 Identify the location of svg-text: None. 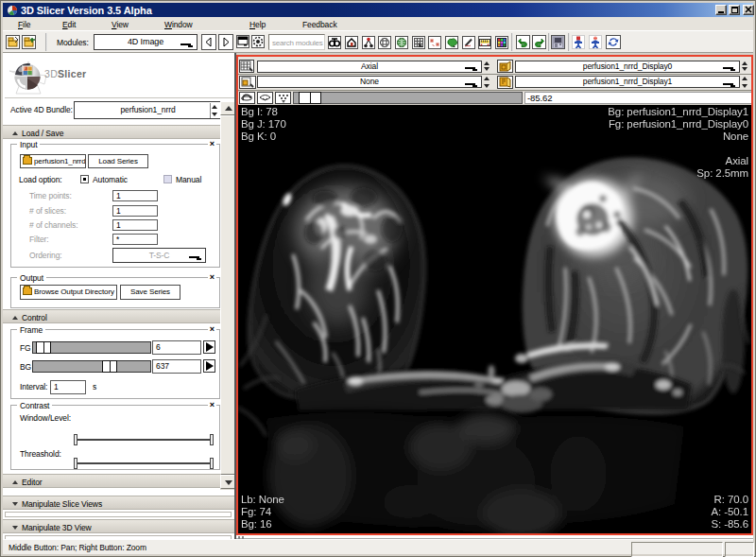
(735, 136).